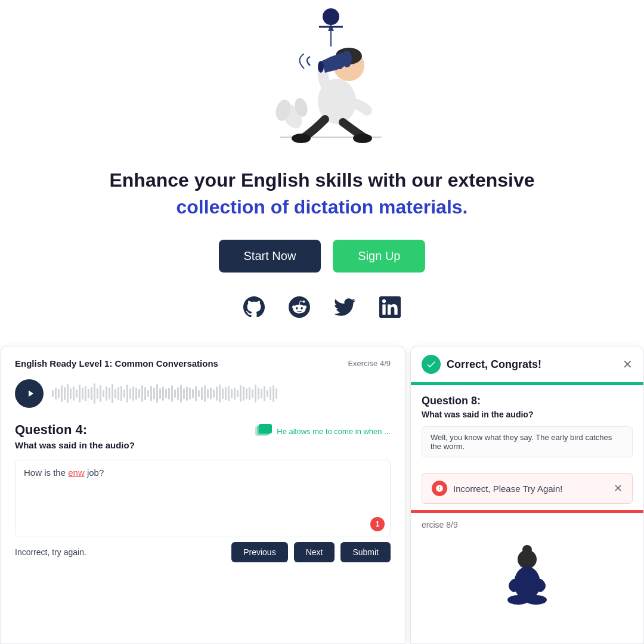  What do you see at coordinates (494, 365) in the screenshot?
I see `correct-text: Correct, Congrats!` at bounding box center [494, 365].